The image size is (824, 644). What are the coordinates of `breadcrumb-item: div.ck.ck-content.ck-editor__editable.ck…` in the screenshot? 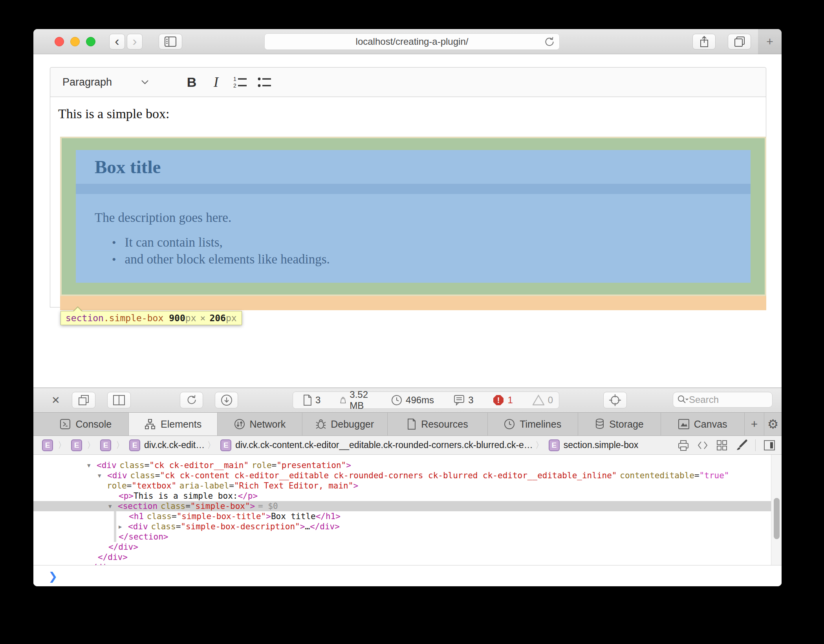 It's located at (384, 445).